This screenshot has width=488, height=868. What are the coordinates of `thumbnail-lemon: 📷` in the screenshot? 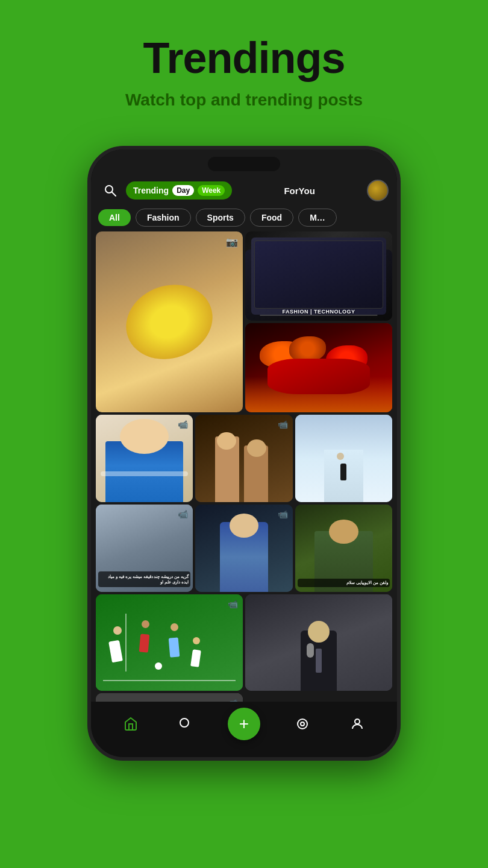 It's located at (169, 322).